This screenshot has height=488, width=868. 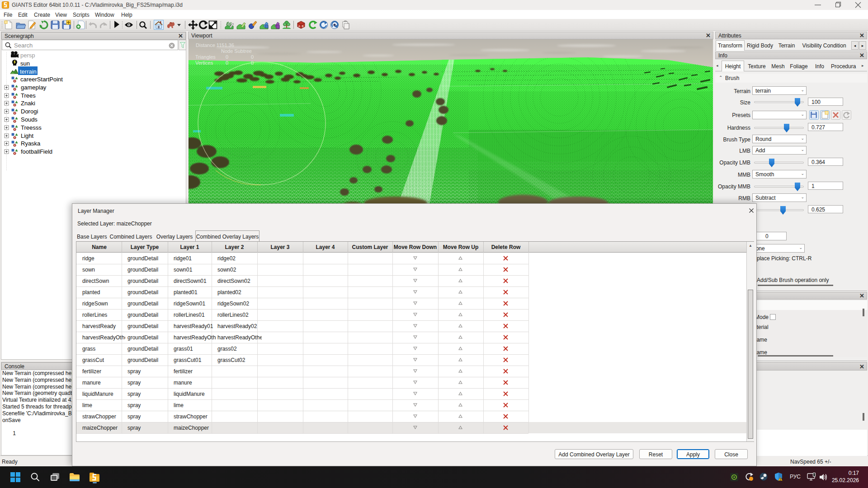 What do you see at coordinates (31, 127) in the screenshot?
I see `svg-text: Treesss` at bounding box center [31, 127].